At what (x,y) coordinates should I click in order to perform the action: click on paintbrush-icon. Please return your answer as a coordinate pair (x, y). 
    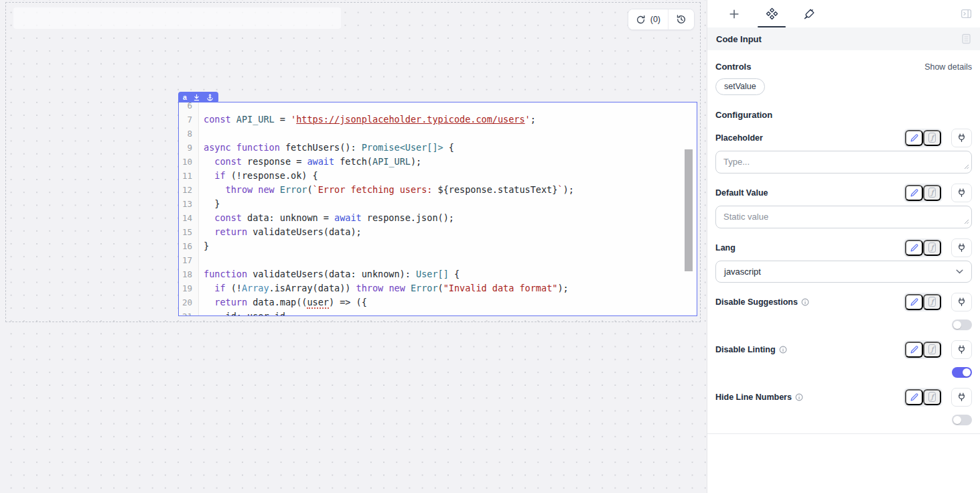
    Looking at the image, I should click on (809, 14).